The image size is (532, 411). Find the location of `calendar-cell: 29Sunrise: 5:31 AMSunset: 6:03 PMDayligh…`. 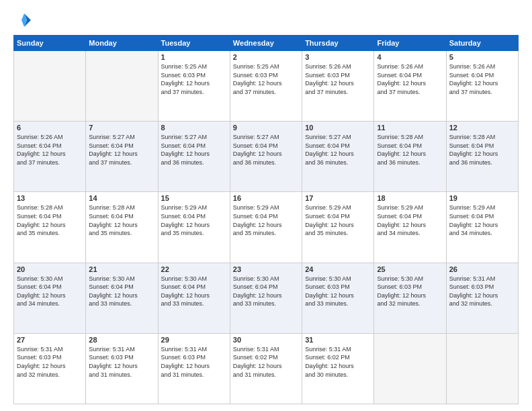

calendar-cell: 29Sunrise: 5:31 AMSunset: 6:03 PMDayligh… is located at coordinates (193, 368).